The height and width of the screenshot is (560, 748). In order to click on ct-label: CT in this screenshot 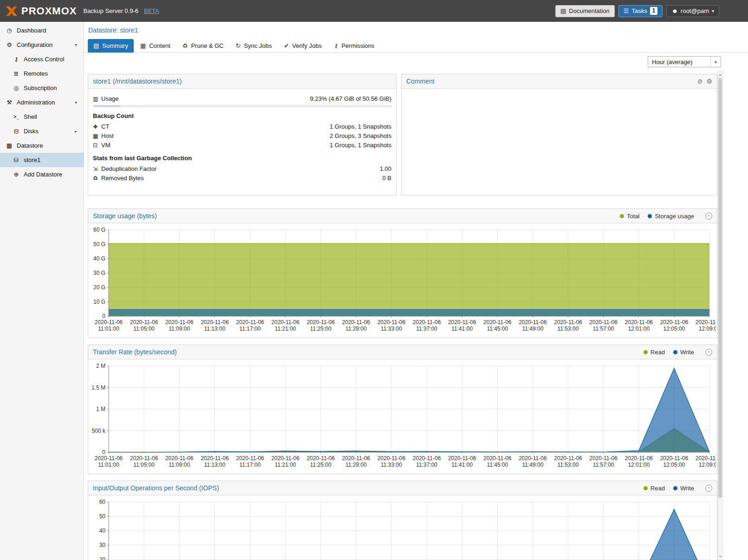, I will do `click(105, 126)`.